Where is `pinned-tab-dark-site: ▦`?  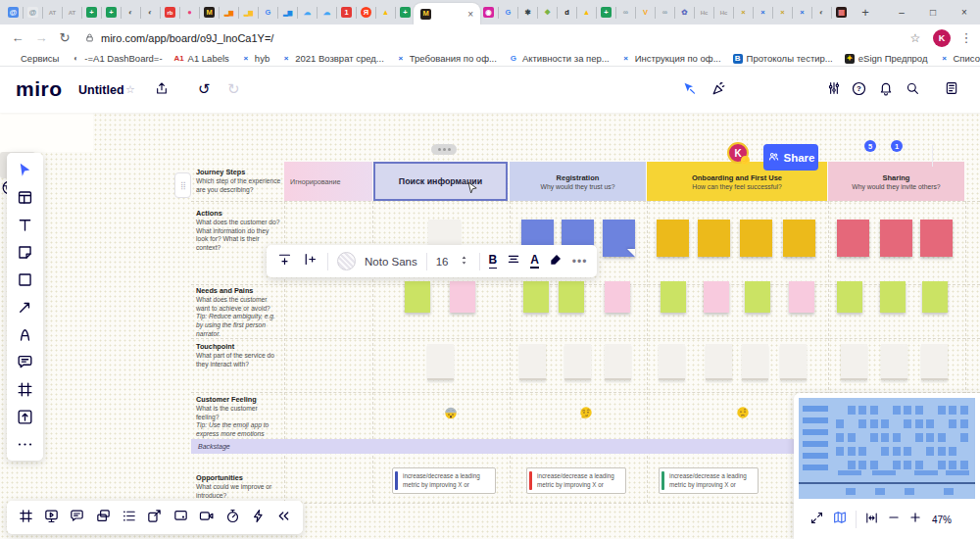 pinned-tab-dark-site: ▦ is located at coordinates (841, 12).